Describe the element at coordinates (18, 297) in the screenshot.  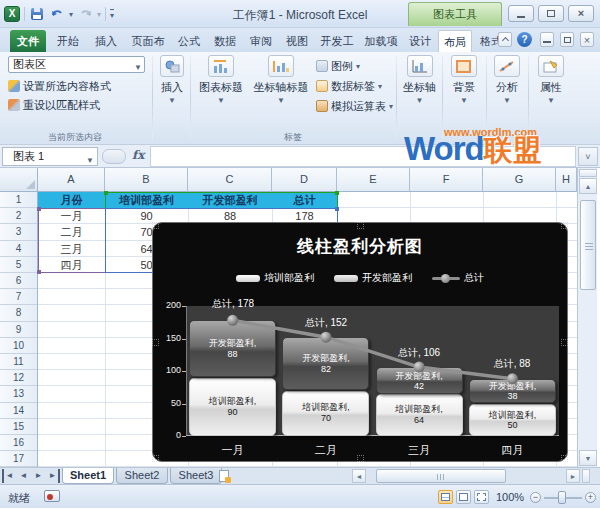
I see `row-header-7: 7` at that location.